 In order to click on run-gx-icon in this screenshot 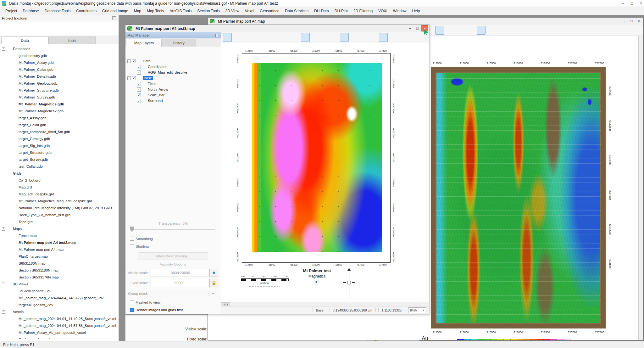, I will do `click(47, 29)`.